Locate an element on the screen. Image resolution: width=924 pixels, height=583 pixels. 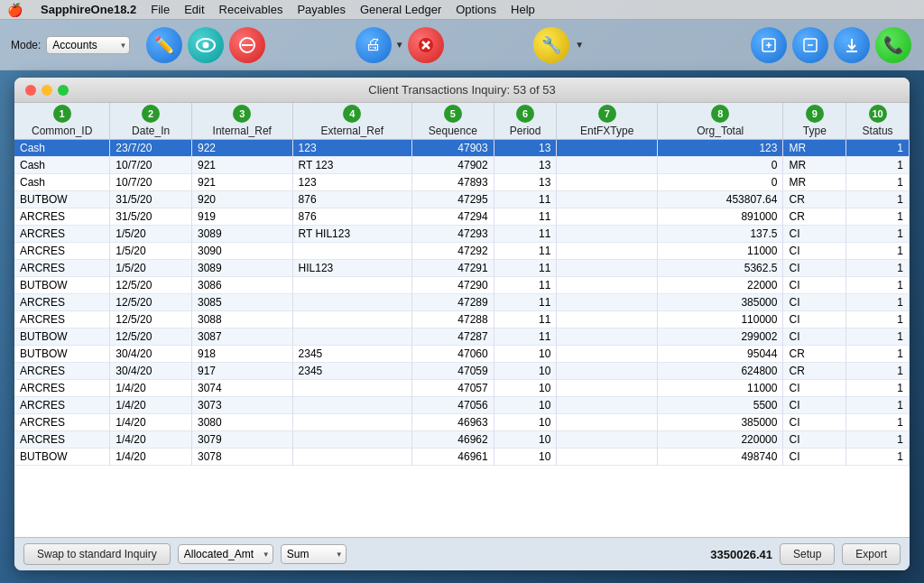
table-row: ARCRES12/5/2030884728811110000CI1 is located at coordinates (462, 319).